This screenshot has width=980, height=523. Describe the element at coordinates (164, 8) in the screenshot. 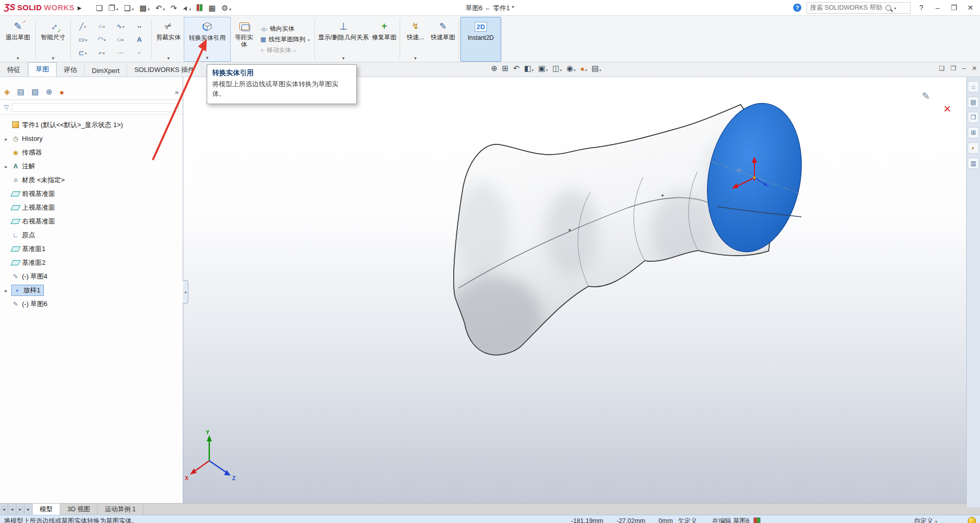

I see `undo-caret-icon` at that location.